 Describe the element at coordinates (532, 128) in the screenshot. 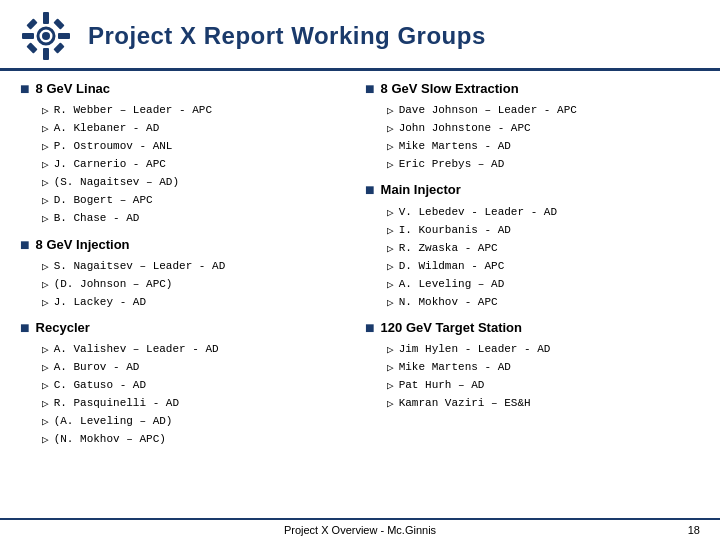

I see `section-8gev-slow-extraction: ■8 GeV Slow Extraction▷Dave Johnson – Le…` at that location.